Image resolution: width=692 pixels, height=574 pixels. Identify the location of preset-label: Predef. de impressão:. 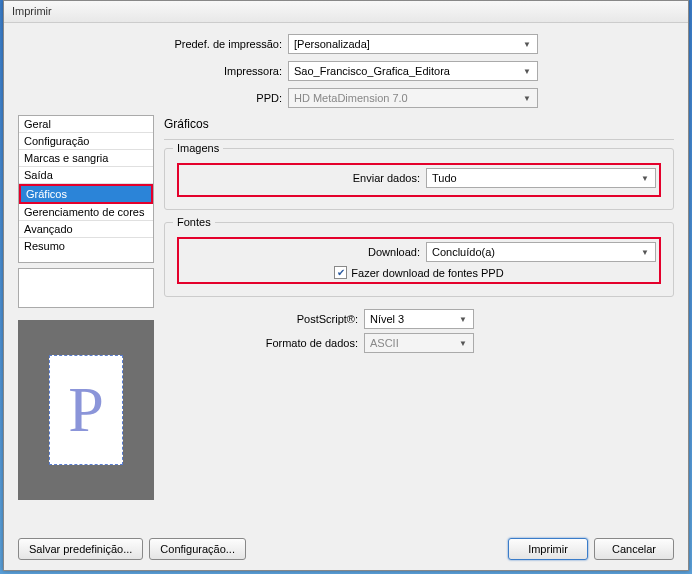
(218, 44).